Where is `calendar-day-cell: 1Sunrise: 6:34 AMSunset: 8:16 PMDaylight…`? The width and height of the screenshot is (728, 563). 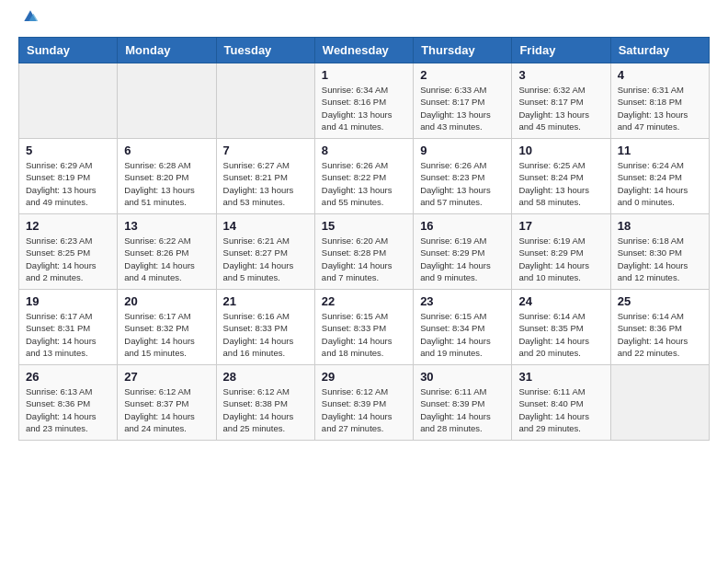 calendar-day-cell: 1Sunrise: 6:34 AMSunset: 8:16 PMDaylight… is located at coordinates (364, 101).